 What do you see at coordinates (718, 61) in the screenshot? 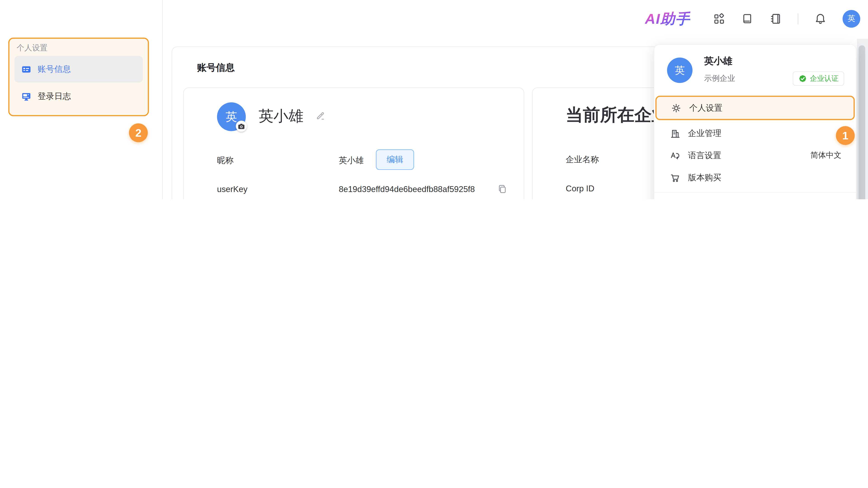
I see `dropdown-user-name: 英小雄` at bounding box center [718, 61].